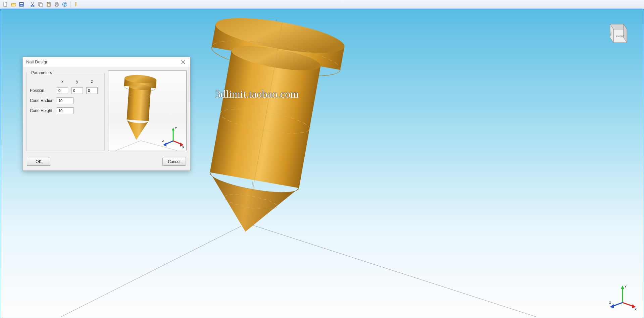  What do you see at coordinates (257, 94) in the screenshot?
I see `watermark-text: 3dlimit.taobao.com` at bounding box center [257, 94].